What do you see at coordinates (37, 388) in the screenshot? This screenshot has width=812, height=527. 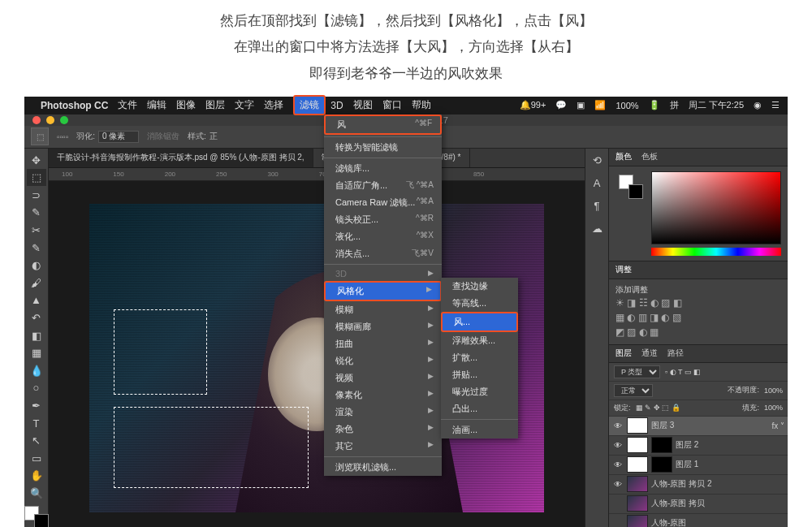 I see `dodge-tool: ○` at bounding box center [37, 388].